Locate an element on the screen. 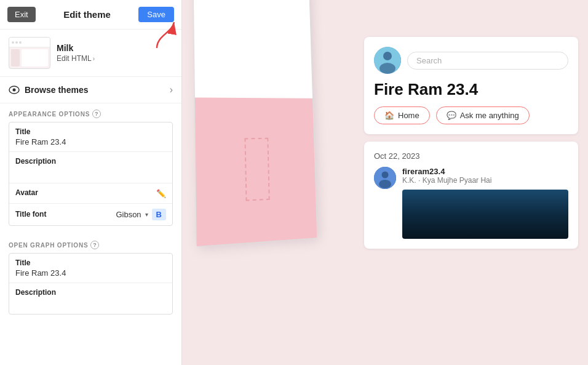 The image size is (588, 365). ask-btn-label: Ask me anything is located at coordinates (490, 116).